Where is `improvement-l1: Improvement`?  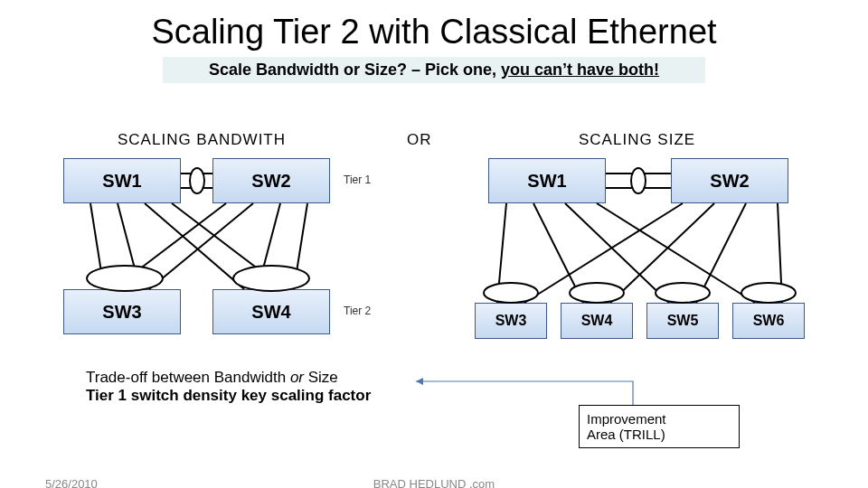
improvement-l1: Improvement is located at coordinates (627, 419).